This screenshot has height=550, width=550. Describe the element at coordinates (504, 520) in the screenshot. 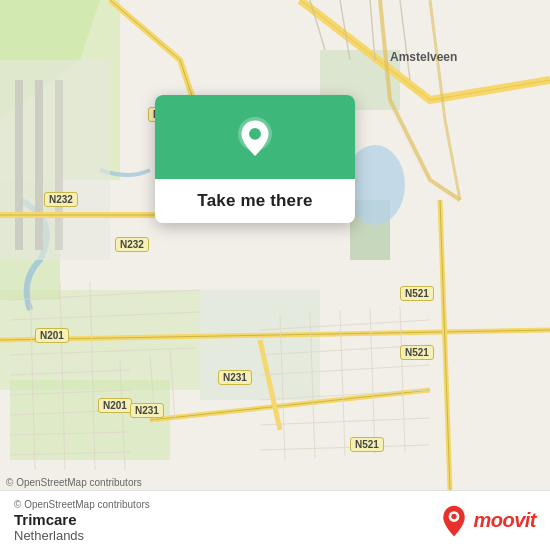

I see `moovit-text: moovit` at that location.